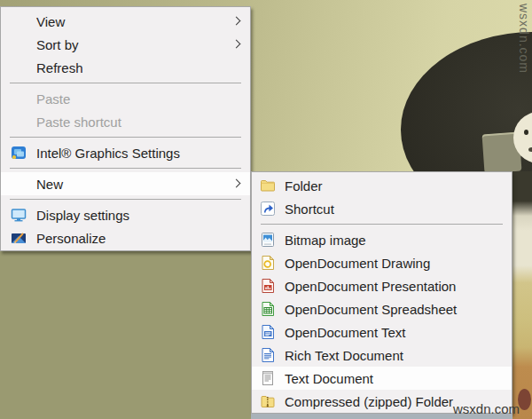 This screenshot has width=532, height=419. I want to click on menu-item-label: Folder, so click(303, 186).